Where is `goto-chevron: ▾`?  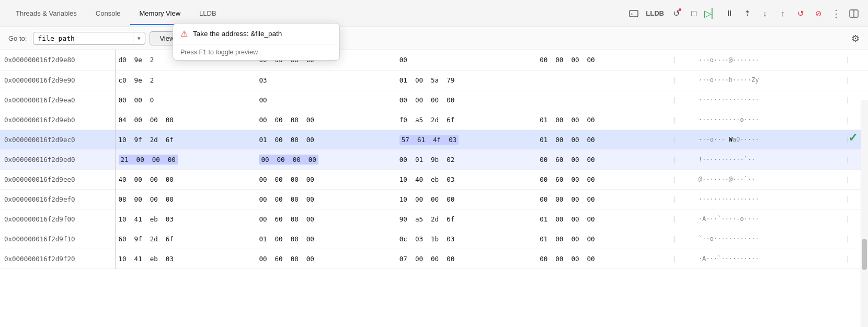 goto-chevron: ▾ is located at coordinates (139, 39).